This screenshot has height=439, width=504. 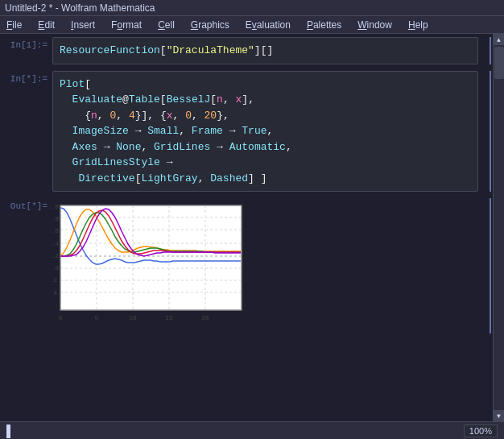 What do you see at coordinates (26, 42) in the screenshot?
I see `cell-1-label: In[1]:=` at bounding box center [26, 42].